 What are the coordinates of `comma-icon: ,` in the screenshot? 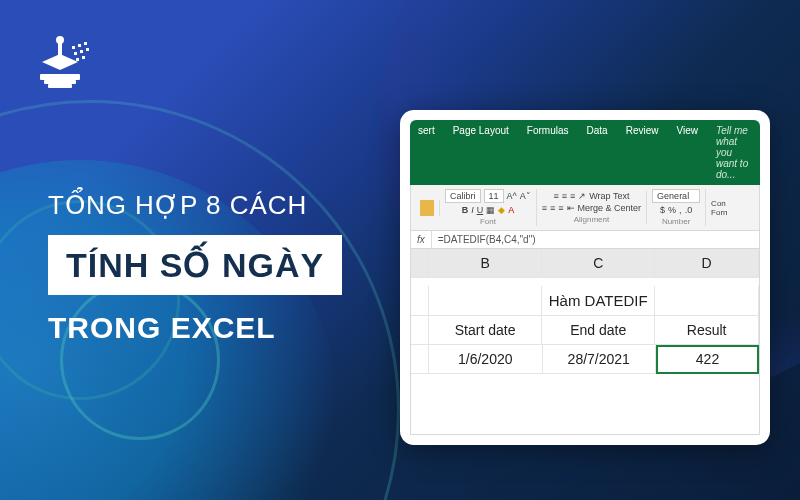 It's located at (680, 210).